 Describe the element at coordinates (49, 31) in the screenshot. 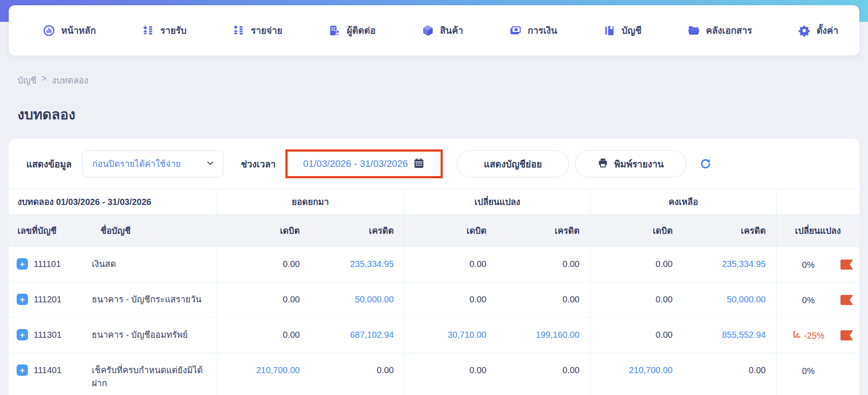

I see `dashboard-icon` at that location.